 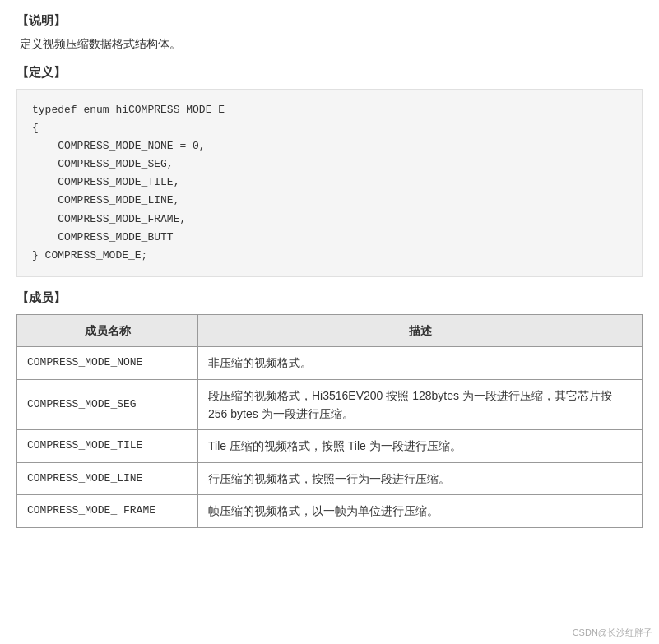 I want to click on watermark: CSDN@长沙红胖子, so click(x=612, y=633).